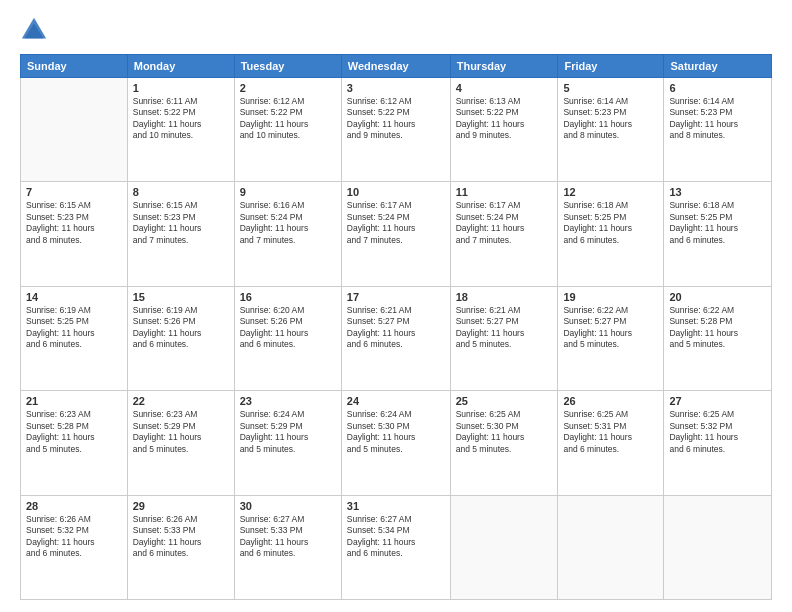 This screenshot has height=612, width=792. Describe the element at coordinates (718, 432) in the screenshot. I see `day-info: Sunrise: 6:25 AM Sunset: 5:32 PM Dayligh…` at that location.